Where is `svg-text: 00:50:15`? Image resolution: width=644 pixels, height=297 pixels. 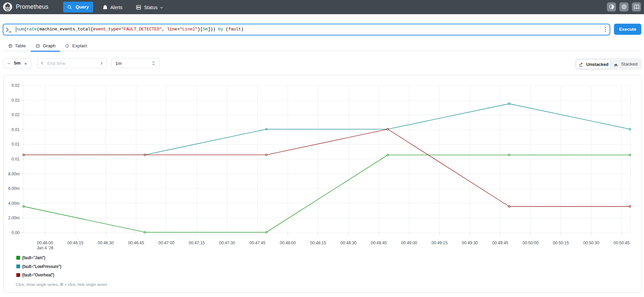 svg-text: 00:50:15 is located at coordinates (561, 243).